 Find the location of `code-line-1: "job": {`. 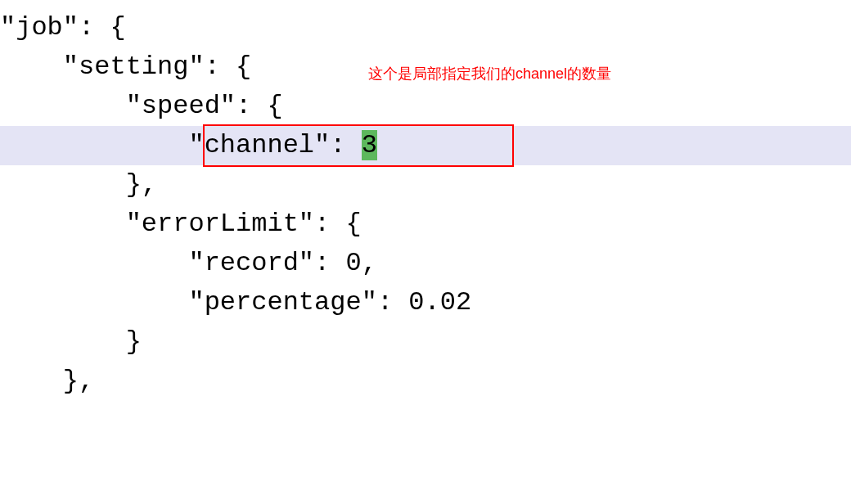

code-line-1: "job": { is located at coordinates (426, 28).